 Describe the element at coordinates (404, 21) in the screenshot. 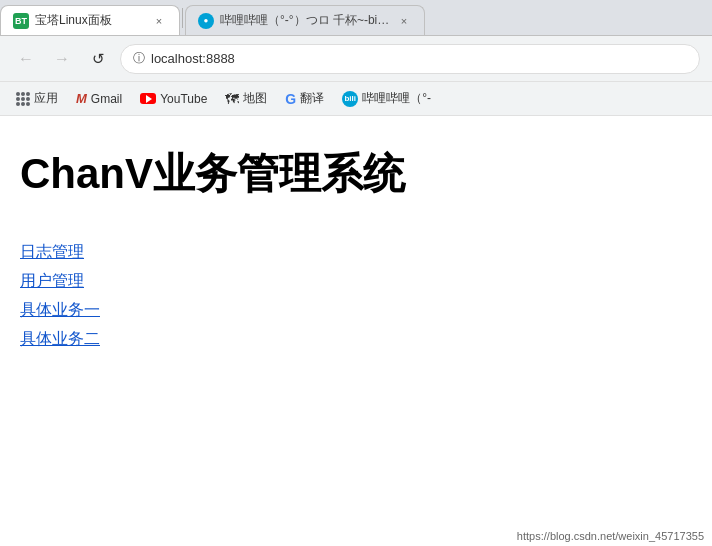

I see `tab-bili-close: ×` at that location.